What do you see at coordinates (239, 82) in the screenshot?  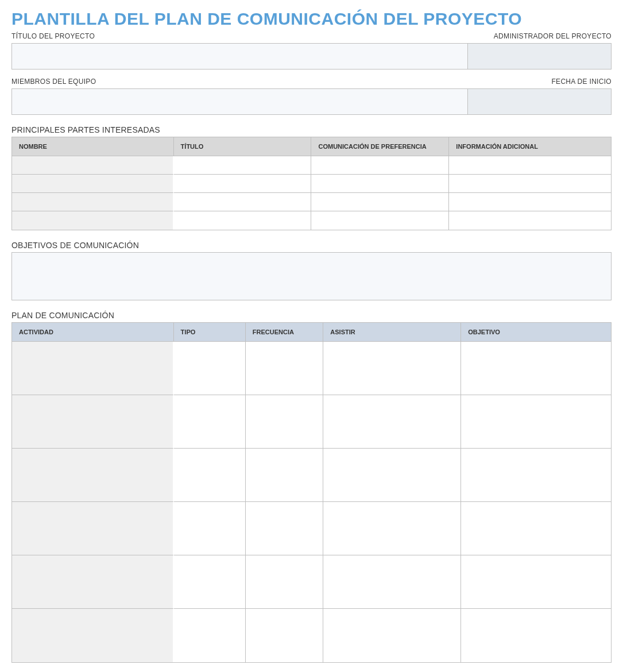 I see `team-label: MIEMBROS DEL EQUIPO` at bounding box center [239, 82].